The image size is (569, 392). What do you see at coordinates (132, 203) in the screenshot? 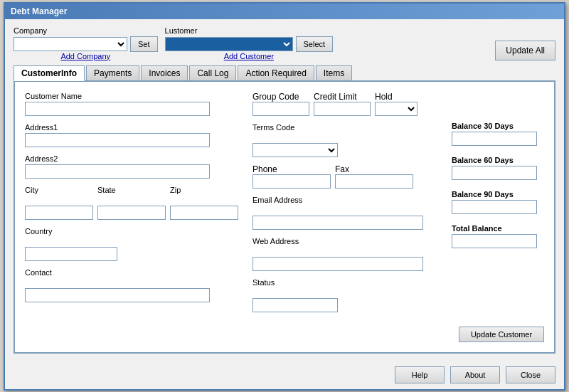
I see `city-state-zip-field: City State Zip` at bounding box center [132, 203].